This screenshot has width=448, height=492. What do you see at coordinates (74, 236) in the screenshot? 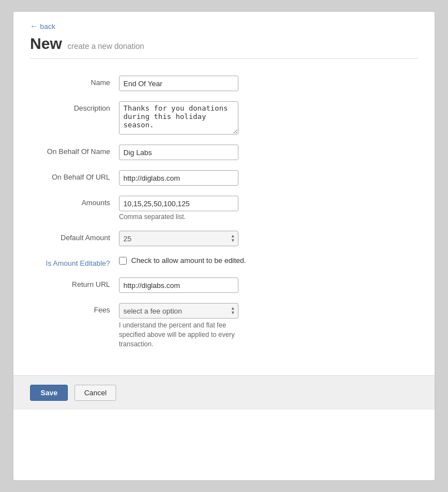
I see `default-amount-label: Default Amount` at bounding box center [74, 236].